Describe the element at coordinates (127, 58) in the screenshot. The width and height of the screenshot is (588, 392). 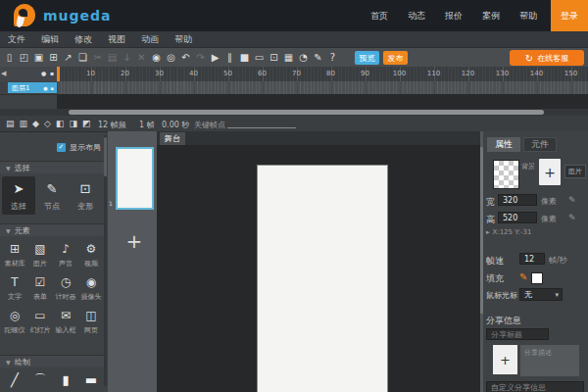
I see `toolbar-icon: ↓` at that location.